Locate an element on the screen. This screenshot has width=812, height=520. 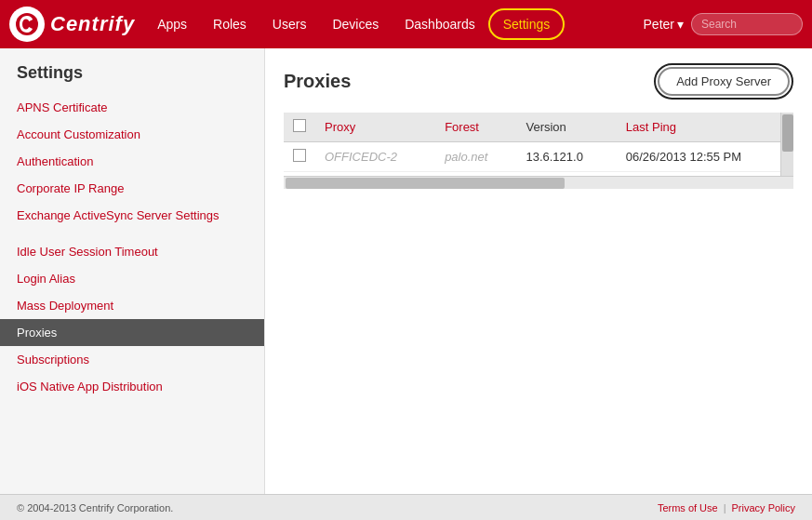
sidebar-divider is located at coordinates (132, 233).